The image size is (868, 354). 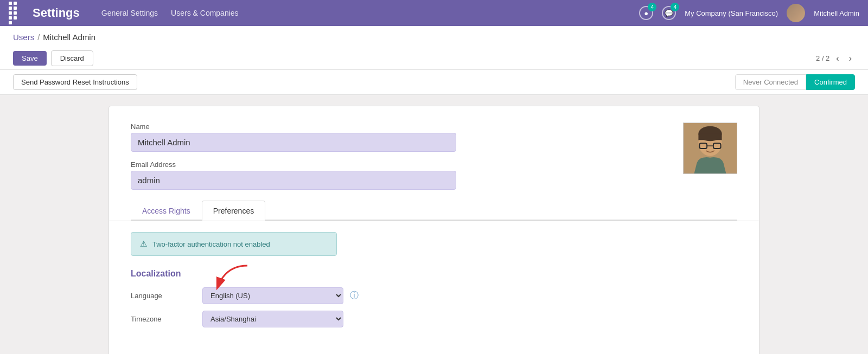 What do you see at coordinates (234, 244) in the screenshot?
I see `2fa-alert: ⚠ Two-factor authentication not enabled` at bounding box center [234, 244].